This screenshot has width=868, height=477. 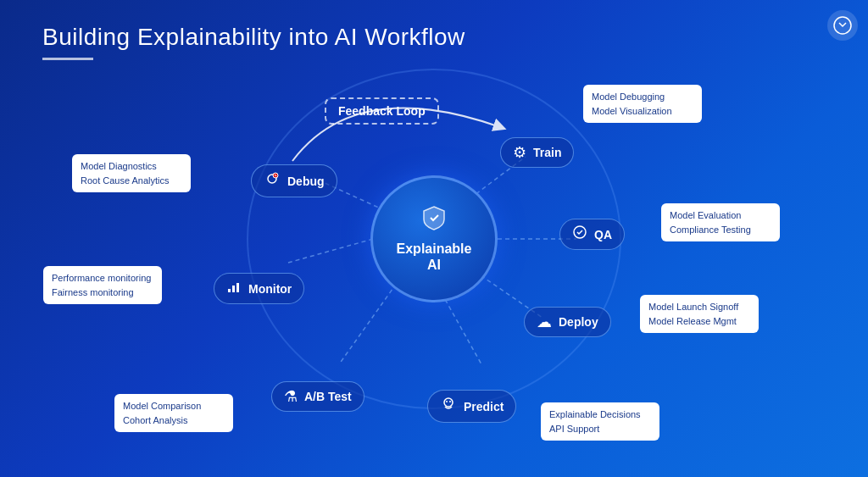 I want to click on predict-info-line2: API Support, so click(x=600, y=429).